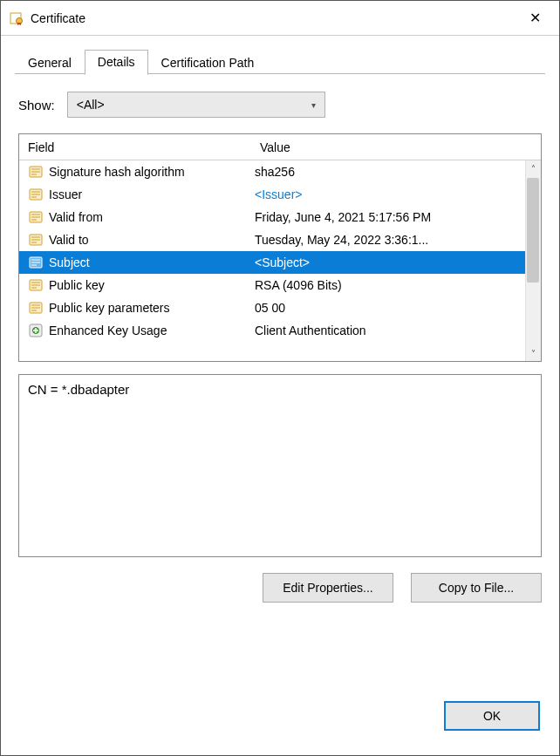  Describe the element at coordinates (152, 217) in the screenshot. I see `row-field-label: Valid from` at that location.